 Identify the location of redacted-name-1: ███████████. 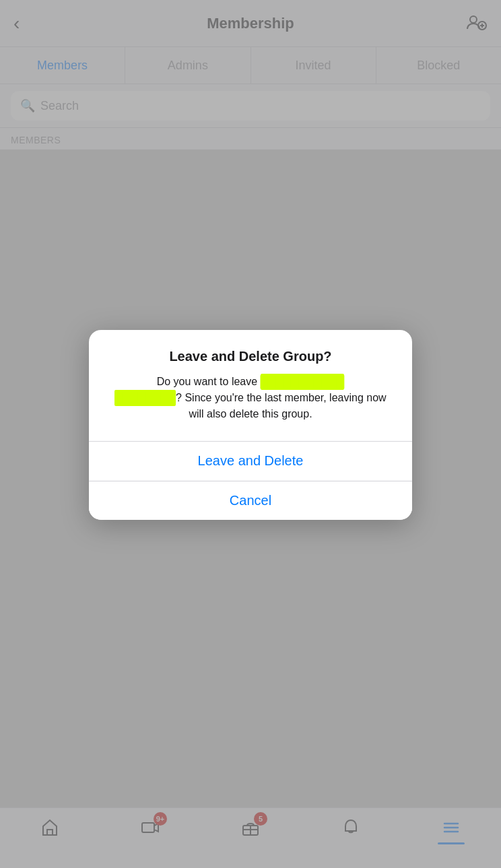
(303, 381).